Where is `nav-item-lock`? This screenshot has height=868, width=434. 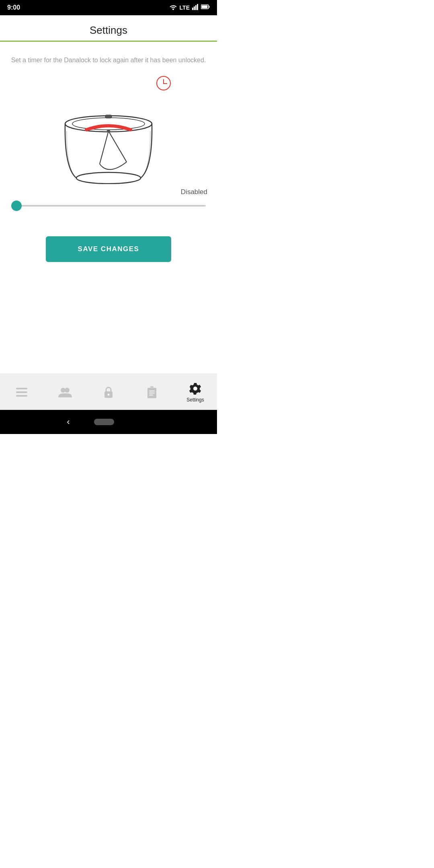
nav-item-lock is located at coordinates (108, 392).